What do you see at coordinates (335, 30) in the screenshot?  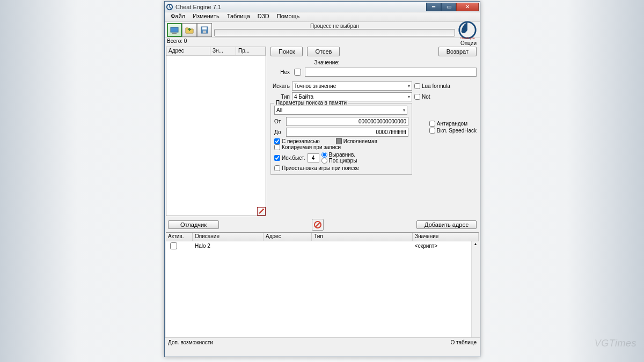 I see `process-bar: Процесс не выбран` at bounding box center [335, 30].